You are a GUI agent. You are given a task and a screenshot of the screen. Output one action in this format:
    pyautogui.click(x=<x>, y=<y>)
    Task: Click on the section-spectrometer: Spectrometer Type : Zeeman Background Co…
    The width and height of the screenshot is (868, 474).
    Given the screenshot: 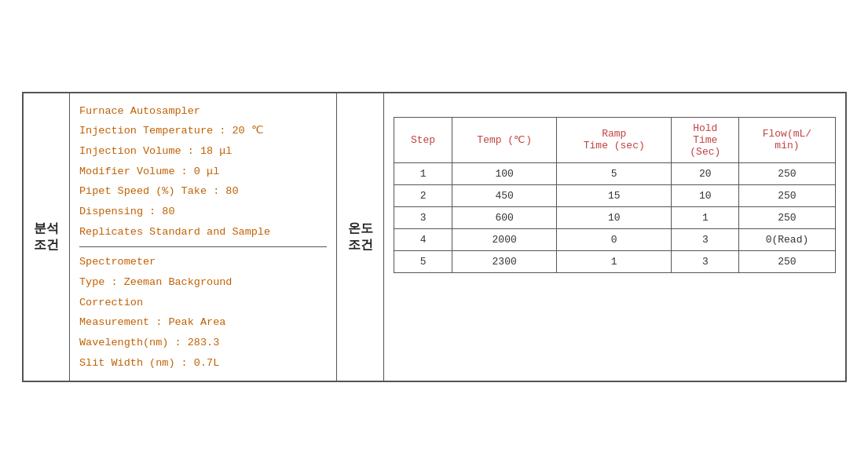 What is the action you would take?
    pyautogui.click(x=203, y=312)
    